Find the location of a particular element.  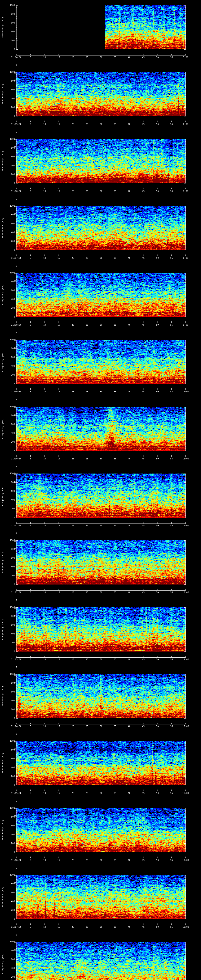

x-axis-end-time-label: 8:00 is located at coordinates (186, 258).